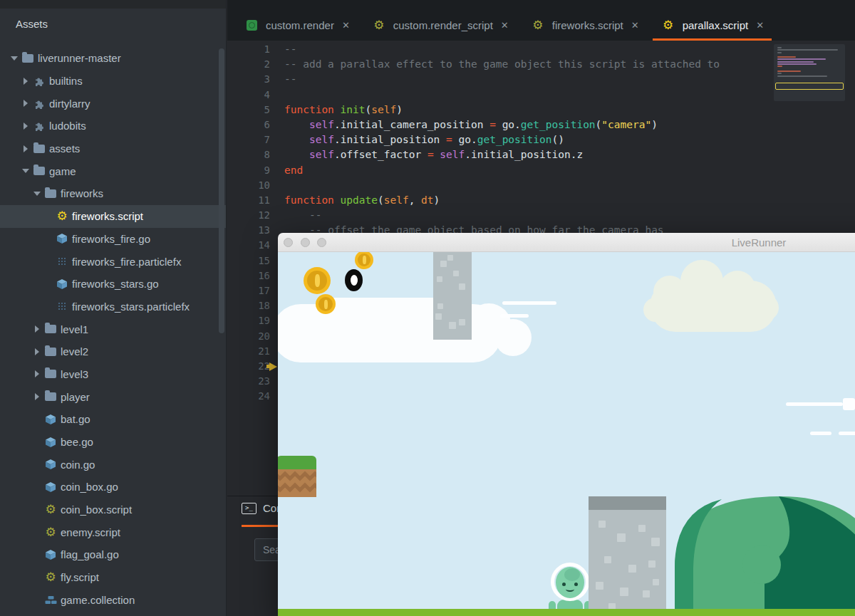 The width and height of the screenshot is (855, 616). What do you see at coordinates (113, 126) in the screenshot?
I see `tree-item-ludobits: ludobits` at bounding box center [113, 126].